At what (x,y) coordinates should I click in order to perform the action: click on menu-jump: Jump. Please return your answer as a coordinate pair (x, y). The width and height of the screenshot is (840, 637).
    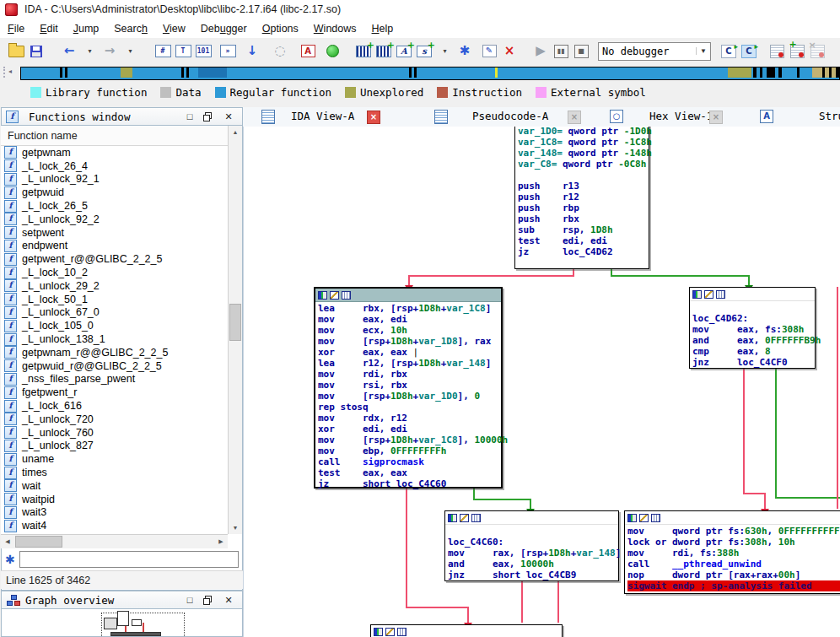
    Looking at the image, I should click on (86, 29).